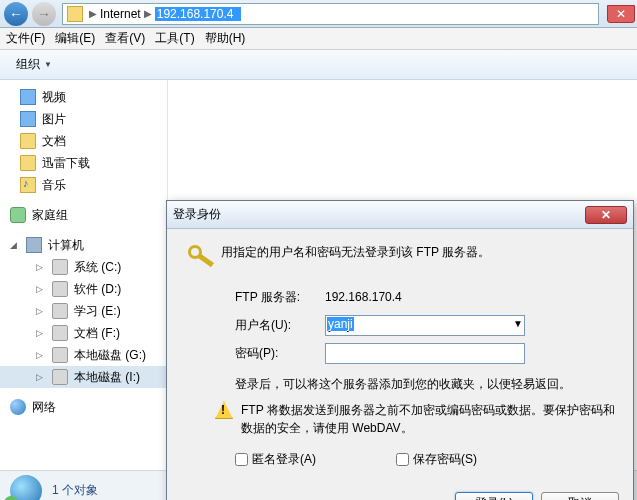 This screenshot has width=637, height=500. I want to click on homegroup-icon, so click(18, 215).